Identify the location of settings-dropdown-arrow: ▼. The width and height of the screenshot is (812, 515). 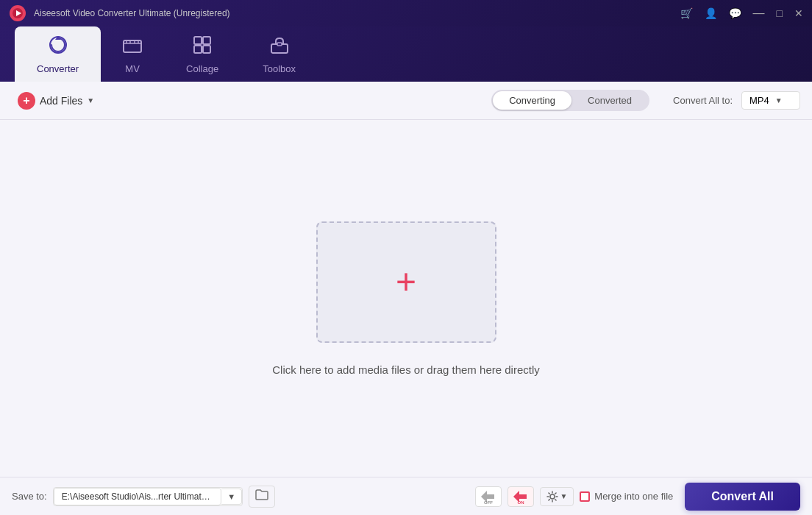
(563, 496).